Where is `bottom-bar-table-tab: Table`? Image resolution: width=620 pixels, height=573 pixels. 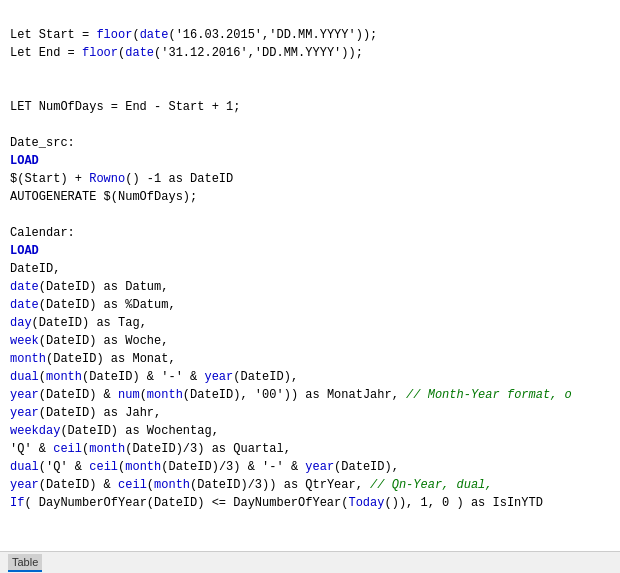
bottom-bar-table-tab: Table is located at coordinates (25, 563).